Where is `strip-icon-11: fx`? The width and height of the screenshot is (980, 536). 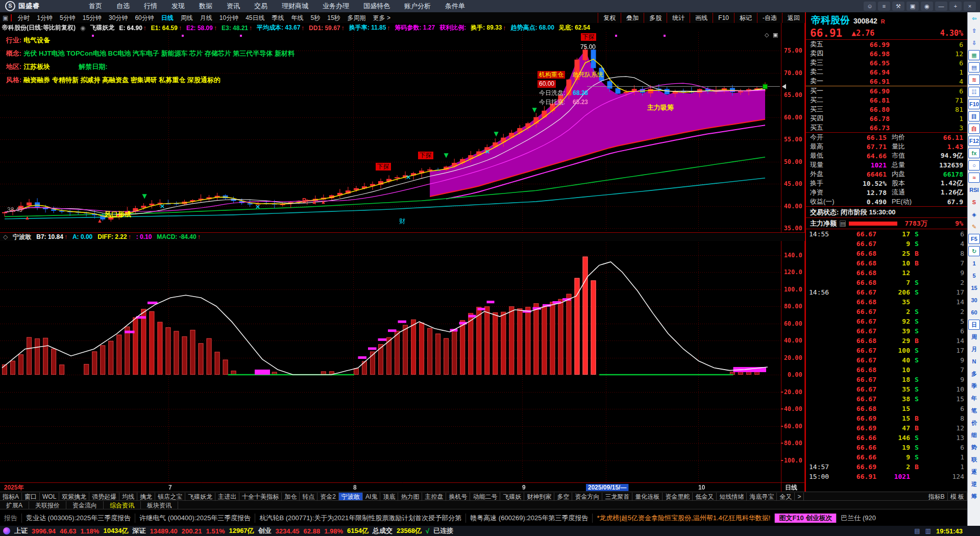 strip-icon-11: fx is located at coordinates (974, 153).